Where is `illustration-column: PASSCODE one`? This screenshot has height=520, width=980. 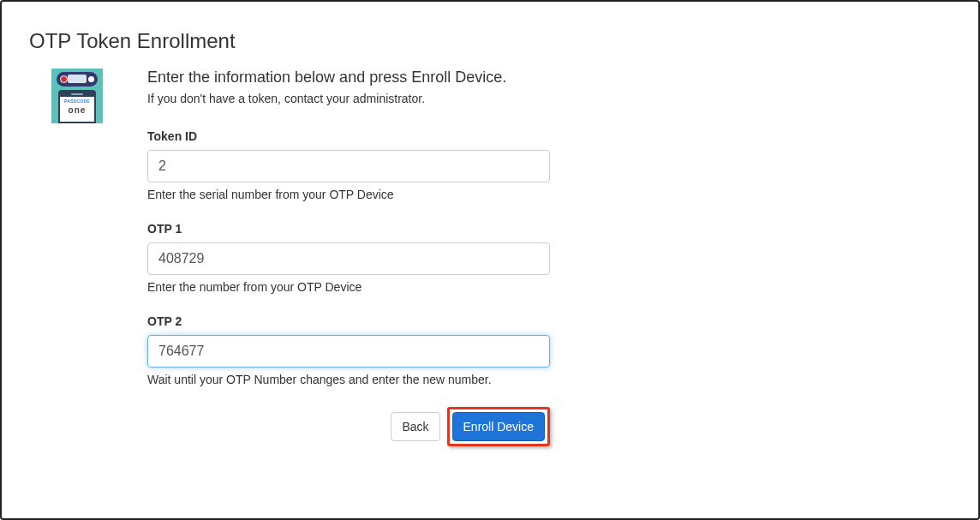
illustration-column: PASSCODE one is located at coordinates (72, 96).